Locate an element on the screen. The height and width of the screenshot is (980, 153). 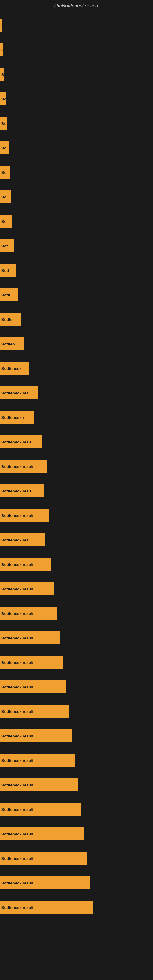
bar-item: Bottleneck is located at coordinates (14, 368).